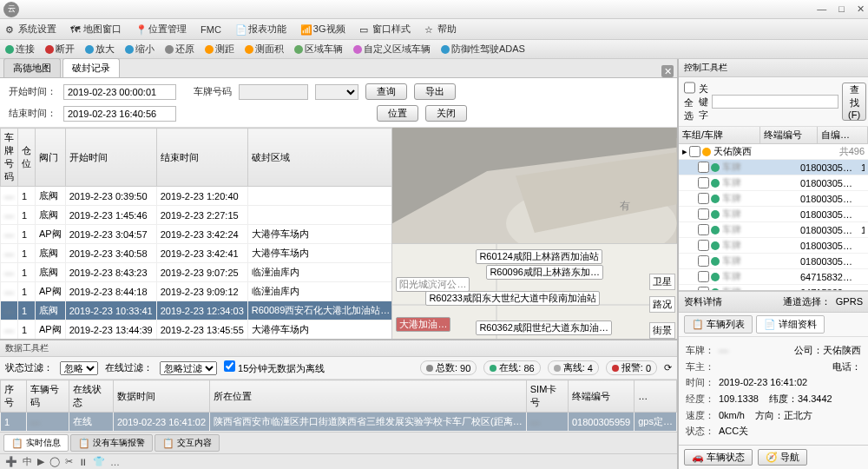 This screenshot has width=868, height=469. Describe the element at coordinates (386, 92) in the screenshot. I see `query-button: 查询` at that location.